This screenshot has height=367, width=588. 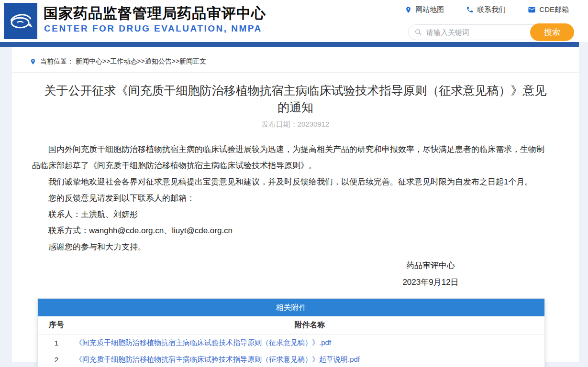 What do you see at coordinates (155, 13) in the screenshot?
I see `site-title: 国家药品监督管理局药品审评中心` at bounding box center [155, 13].